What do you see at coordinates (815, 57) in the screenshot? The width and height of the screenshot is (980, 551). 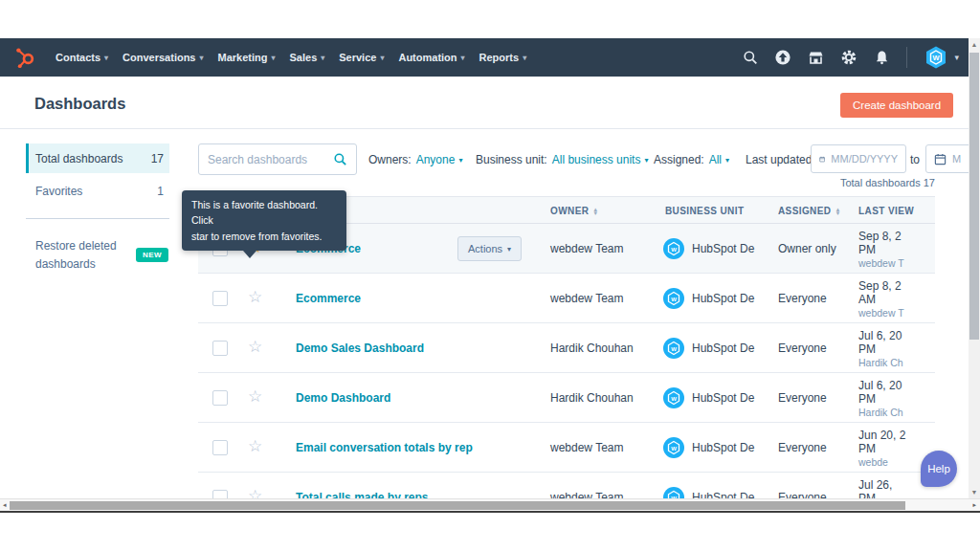 I see `marketplace-icon` at bounding box center [815, 57].